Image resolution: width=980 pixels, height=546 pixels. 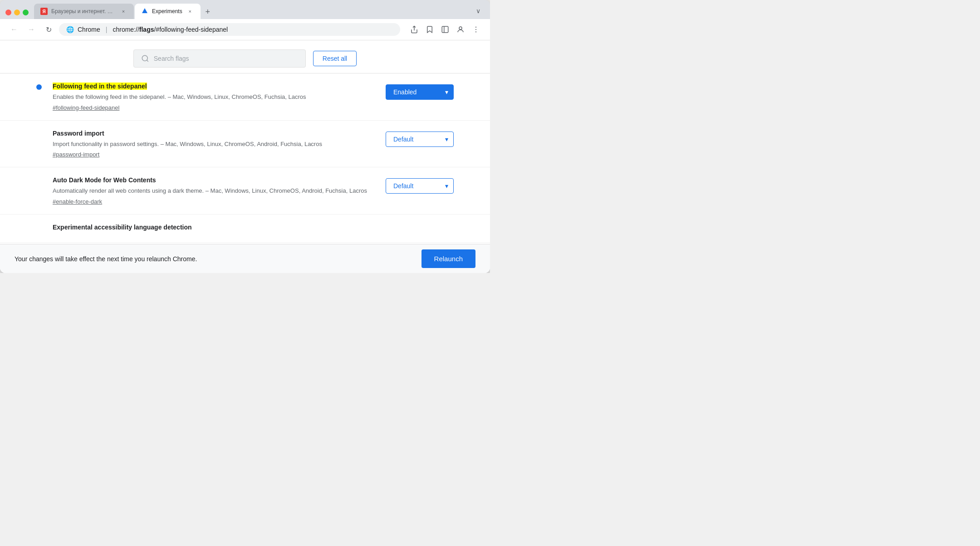 What do you see at coordinates (17, 15) in the screenshot?
I see `traffic-lights` at bounding box center [17, 15].